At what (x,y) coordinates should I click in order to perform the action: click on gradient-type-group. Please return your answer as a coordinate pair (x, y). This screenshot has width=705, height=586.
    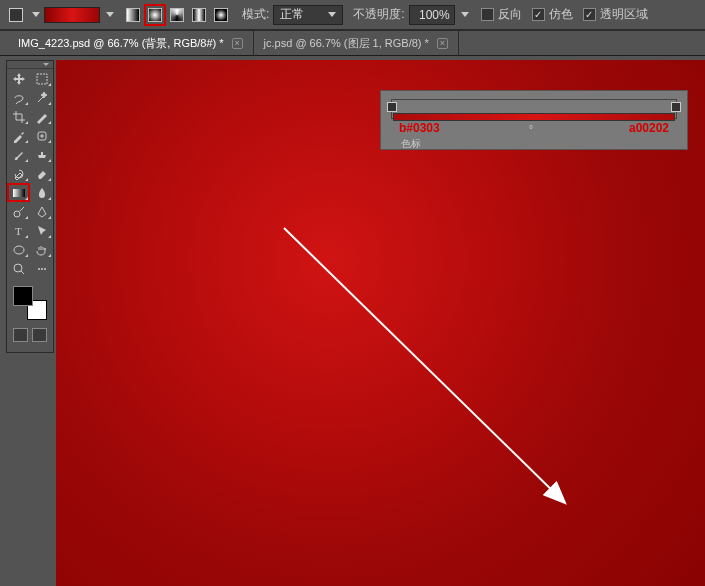
    Looking at the image, I should click on (177, 15).